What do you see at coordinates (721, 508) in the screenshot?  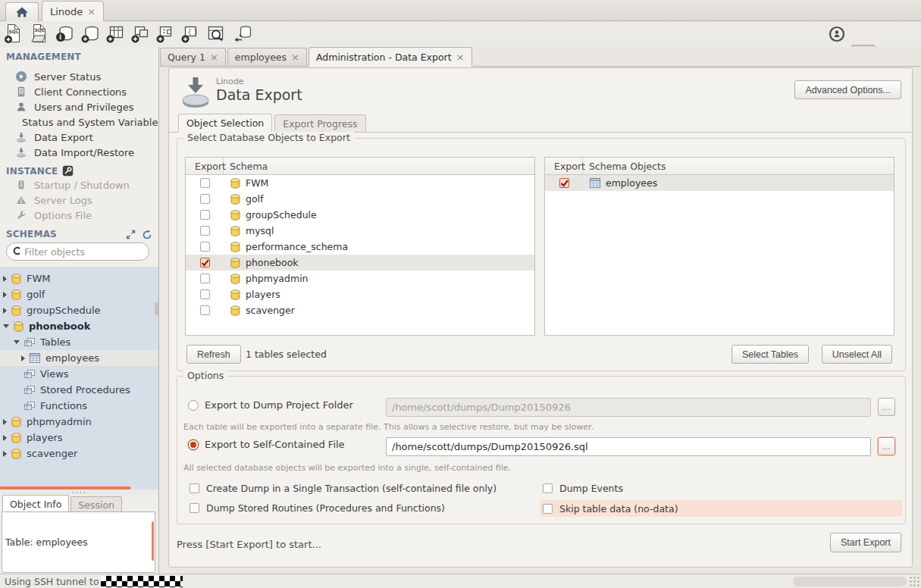 I see `skip-table-data-option: Skip table data (no-data)` at bounding box center [721, 508].